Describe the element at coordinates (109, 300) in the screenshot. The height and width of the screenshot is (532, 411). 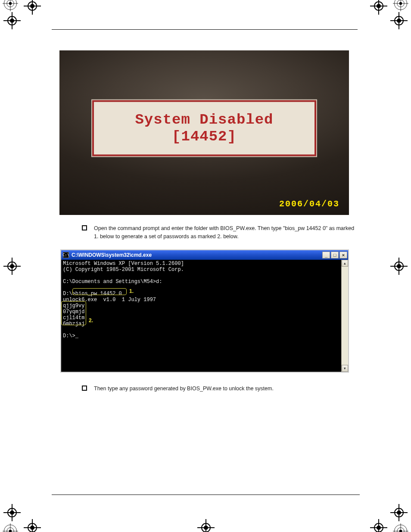
I see `cmd-line: unlock6.exe v1.0 1 July 1997` at that location.